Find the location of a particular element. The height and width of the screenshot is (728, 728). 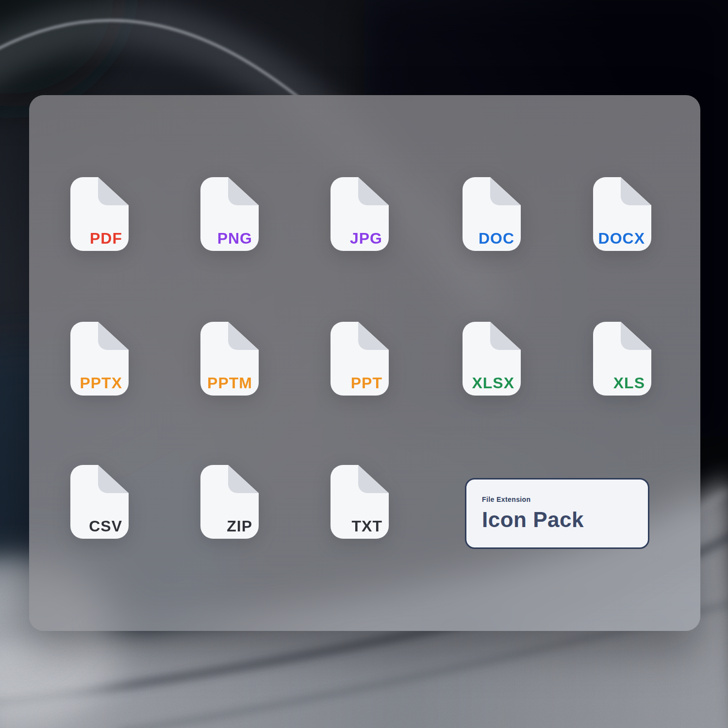

file-extension-label: PPTM is located at coordinates (230, 383).